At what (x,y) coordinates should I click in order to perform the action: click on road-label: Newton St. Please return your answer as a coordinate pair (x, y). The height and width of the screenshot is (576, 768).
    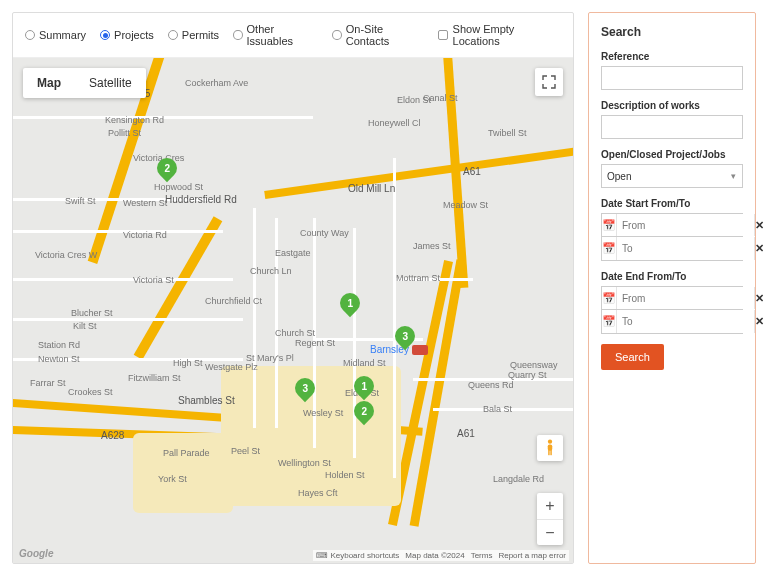
    Looking at the image, I should click on (59, 359).